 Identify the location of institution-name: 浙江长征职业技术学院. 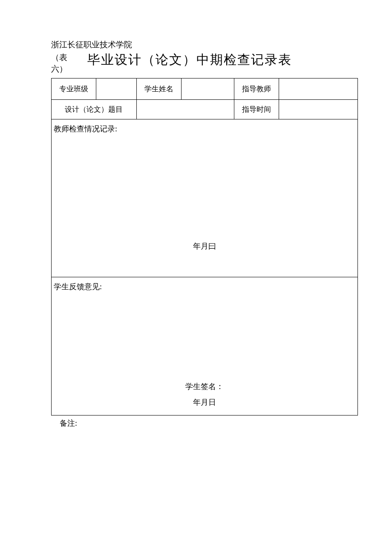
(205, 45).